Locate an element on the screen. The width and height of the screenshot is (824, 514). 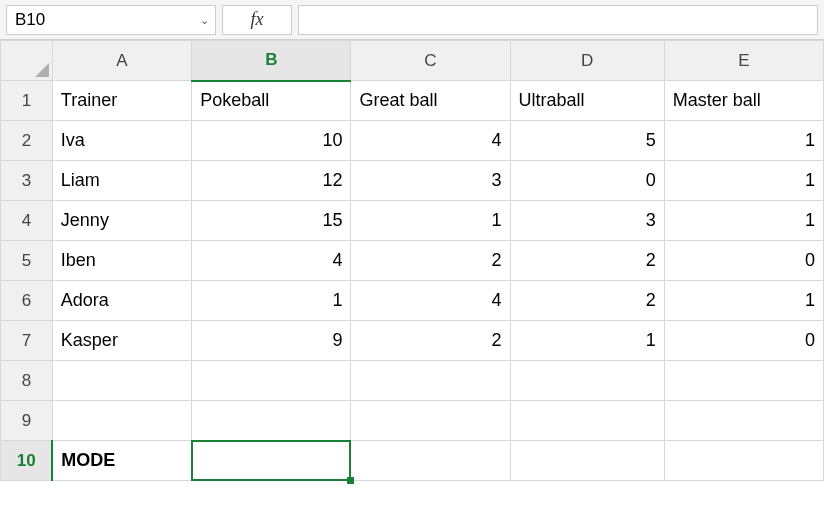
table-row: 3 Liam 12 3 0 1 is located at coordinates (412, 181).